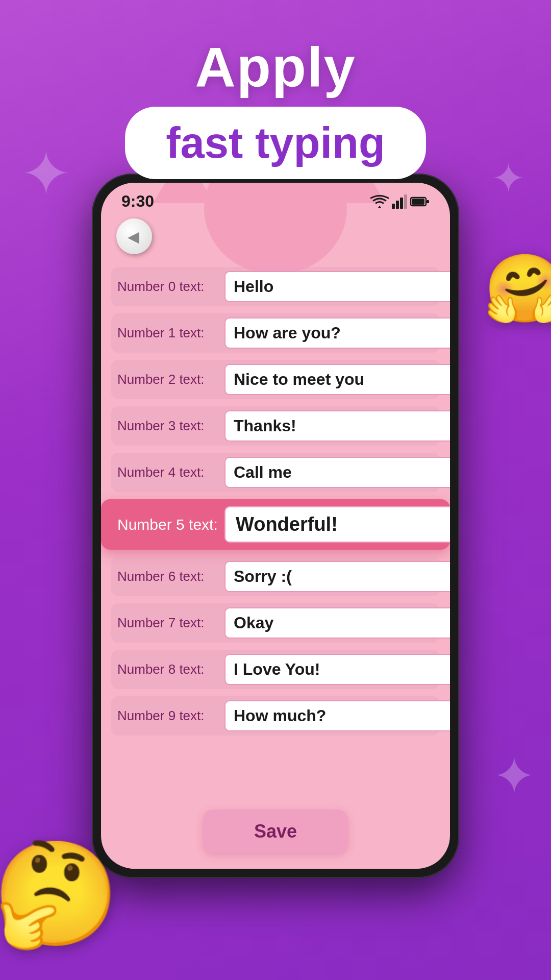 The width and height of the screenshot is (551, 980). I want to click on text-row-4: Number 4 text:, so click(276, 473).